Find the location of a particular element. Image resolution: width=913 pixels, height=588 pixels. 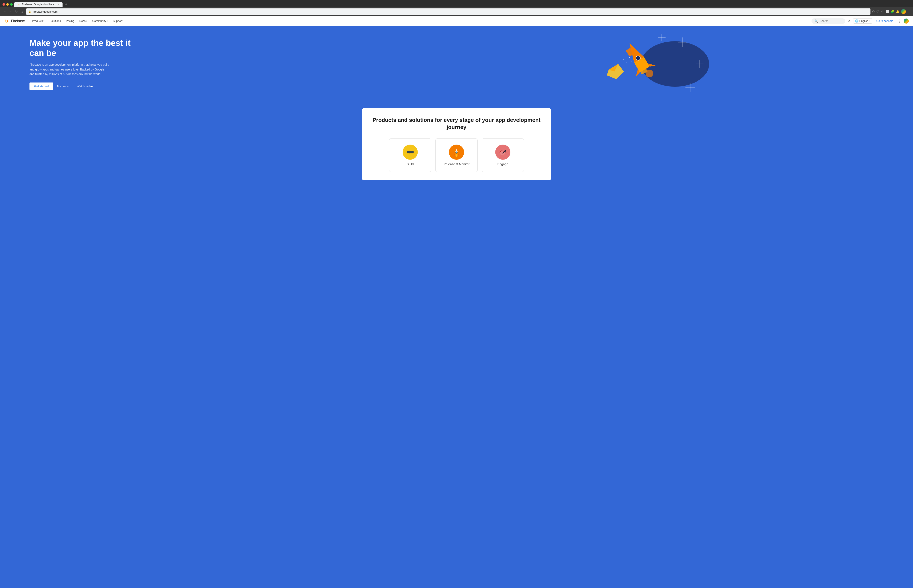

browser-actions: ⬡ 🛡 ☆ ⬜ 🧩 🔔 ⋮ is located at coordinates (891, 11).